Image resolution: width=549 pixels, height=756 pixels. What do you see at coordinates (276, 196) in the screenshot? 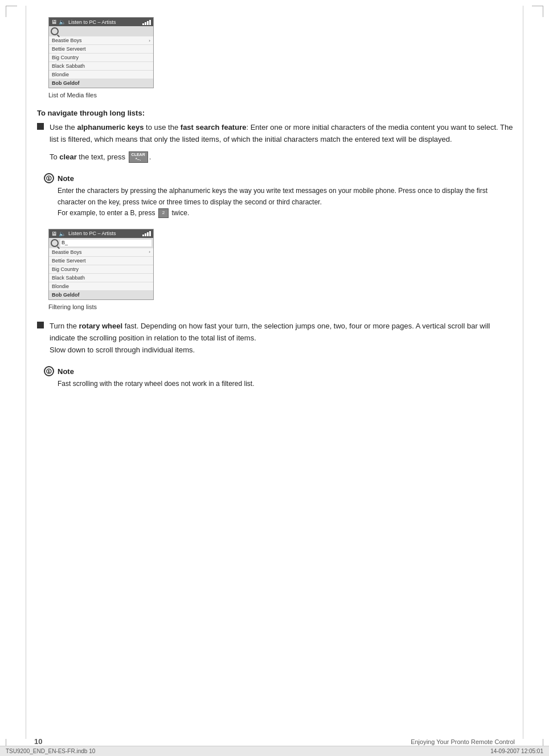
I see `note-box-1: 🛈 Note Enter the characters by pressing …` at bounding box center [276, 196].